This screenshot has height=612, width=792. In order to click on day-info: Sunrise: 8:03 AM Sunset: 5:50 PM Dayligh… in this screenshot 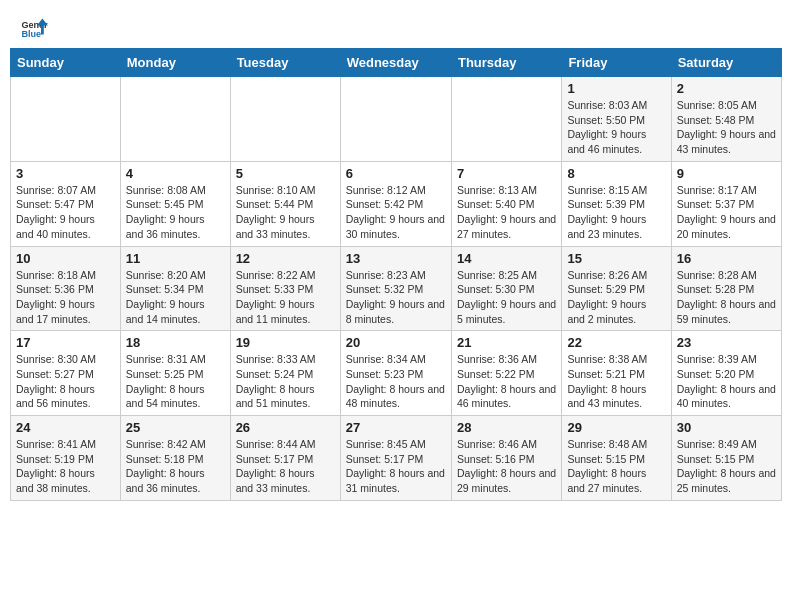, I will do `click(616, 128)`.